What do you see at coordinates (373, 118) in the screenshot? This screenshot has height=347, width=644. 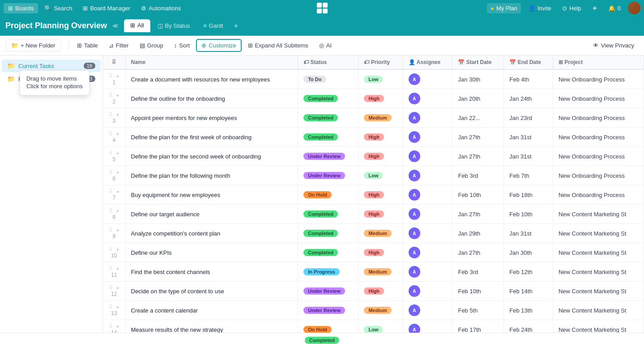 I see `table-row: ⠿ + 3 Appoint peer mentors for new emplo…` at bounding box center [373, 118].